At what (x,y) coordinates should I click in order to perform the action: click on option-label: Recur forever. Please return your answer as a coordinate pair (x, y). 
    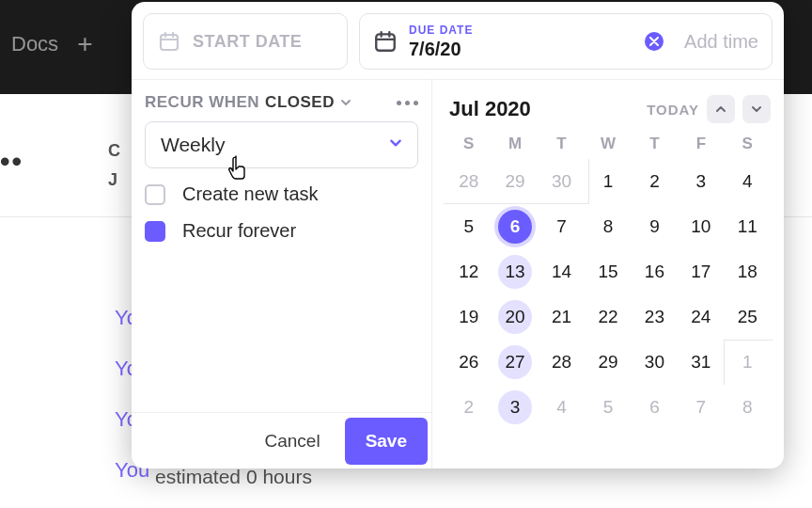
    Looking at the image, I should click on (239, 231).